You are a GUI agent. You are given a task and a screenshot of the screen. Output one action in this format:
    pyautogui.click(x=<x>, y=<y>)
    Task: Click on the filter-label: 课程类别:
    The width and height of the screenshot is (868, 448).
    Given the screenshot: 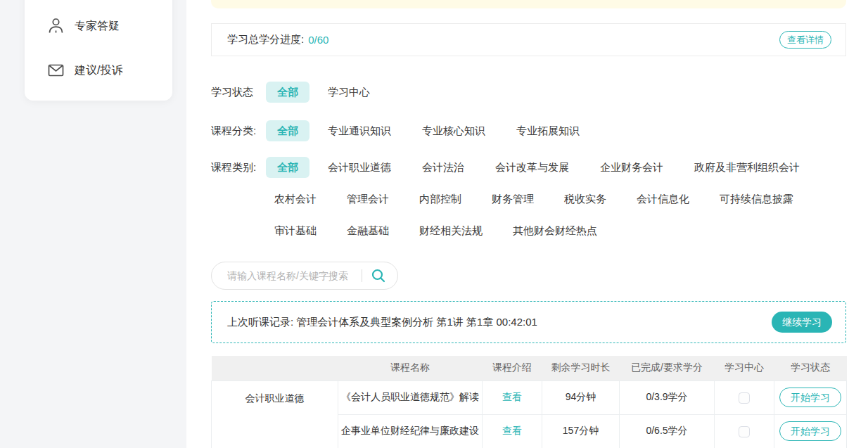 What is the action you would take?
    pyautogui.click(x=238, y=167)
    